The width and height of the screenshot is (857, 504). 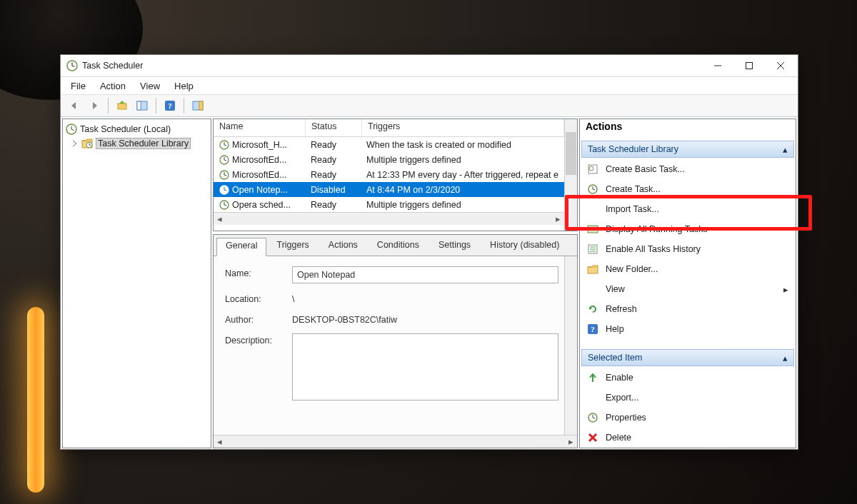 What do you see at coordinates (688, 189) in the screenshot?
I see `action-create-task: Create Task...` at bounding box center [688, 189].